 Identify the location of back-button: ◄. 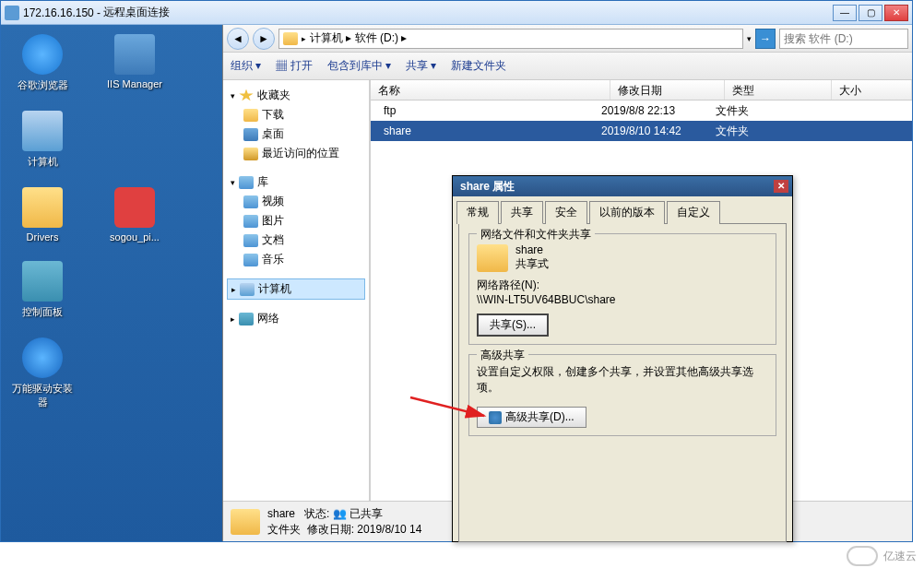
(238, 39).